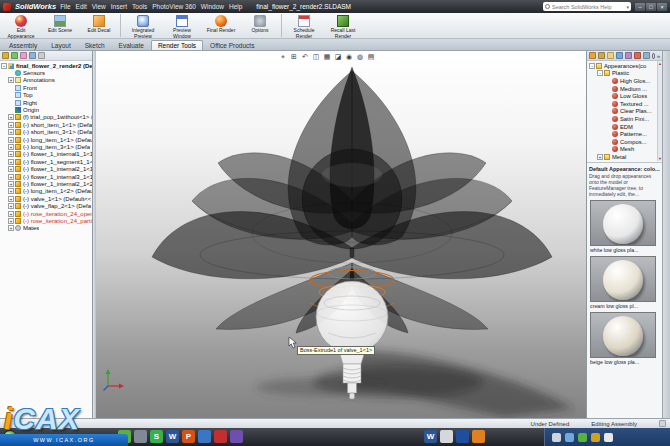 The width and height of the screenshot is (670, 446). What do you see at coordinates (172, 436) in the screenshot?
I see `quick-launch-icon: W` at bounding box center [172, 436].